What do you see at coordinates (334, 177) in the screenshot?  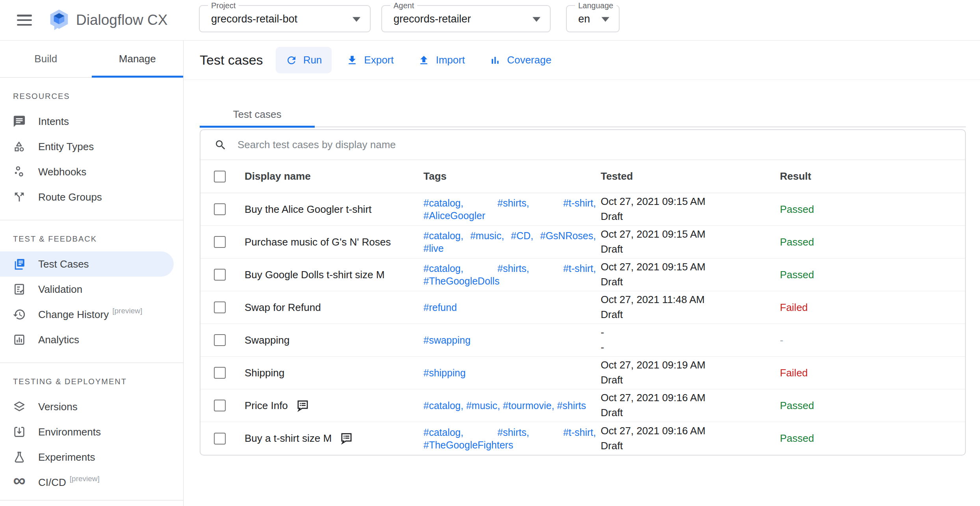 I see `column-header-display-name: Display name` at bounding box center [334, 177].